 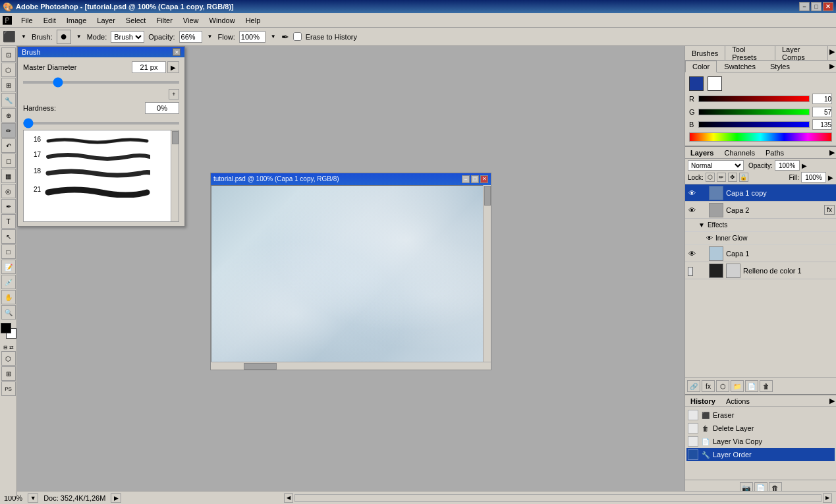 I want to click on blue-value-input: 135, so click(x=822, y=125).